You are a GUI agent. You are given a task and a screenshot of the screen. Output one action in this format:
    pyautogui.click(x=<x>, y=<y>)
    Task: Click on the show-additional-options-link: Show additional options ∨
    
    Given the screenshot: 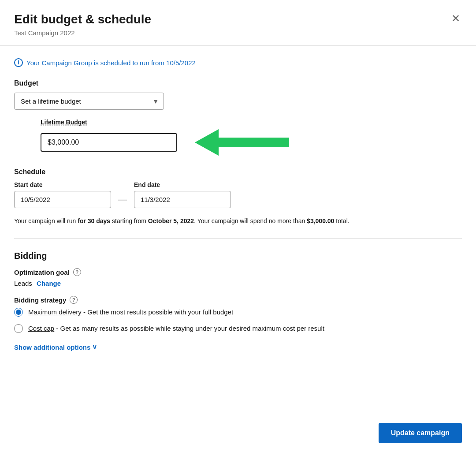 What is the action you would take?
    pyautogui.click(x=56, y=347)
    